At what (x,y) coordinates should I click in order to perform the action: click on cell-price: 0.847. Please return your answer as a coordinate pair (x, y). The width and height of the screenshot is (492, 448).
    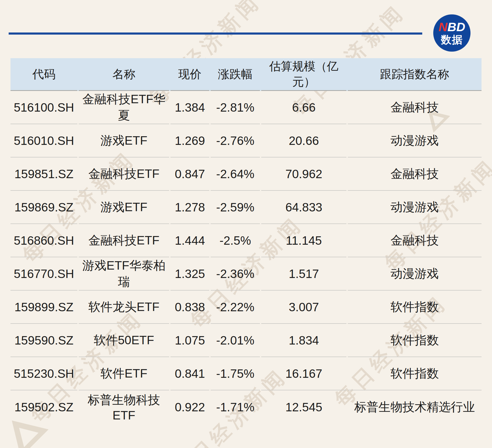
    Looking at the image, I should click on (190, 174).